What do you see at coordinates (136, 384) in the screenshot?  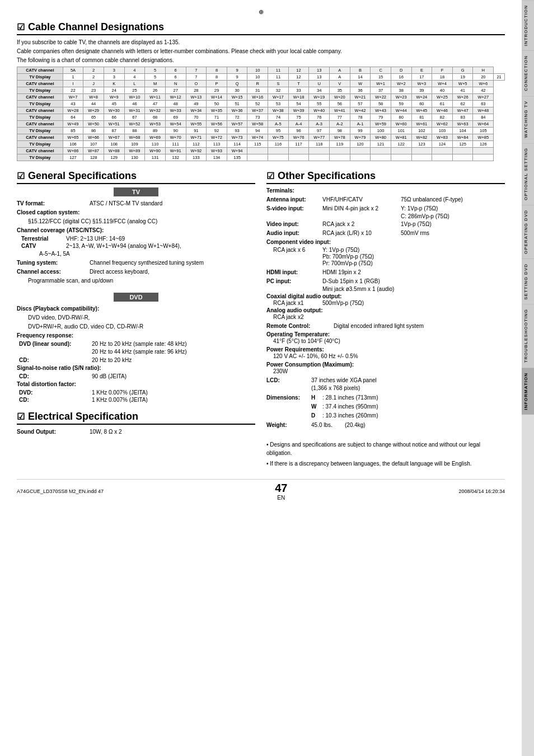 I see `spec-row-distortion: Total distortion factor:` at bounding box center [136, 384].